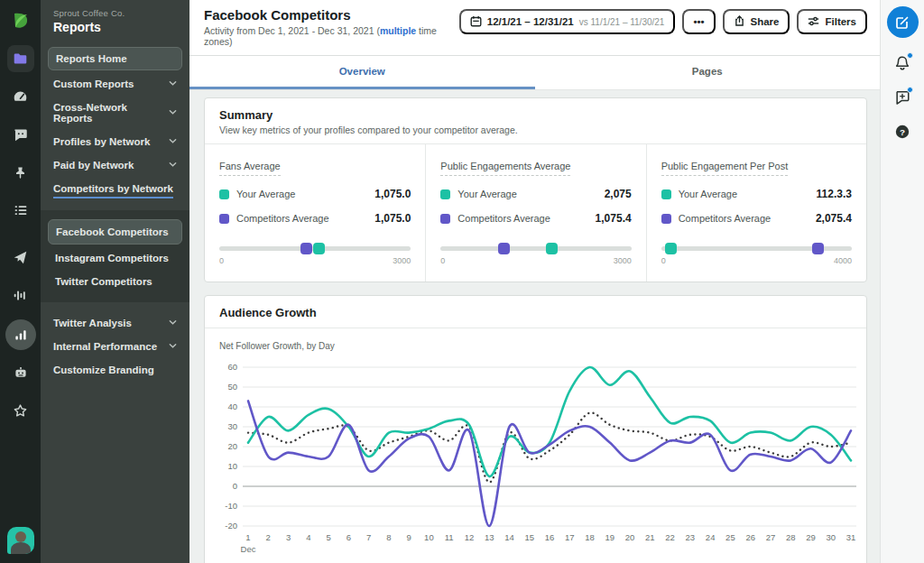  What do you see at coordinates (725, 168) in the screenshot?
I see `metric-name: Public Engagement Per Post` at bounding box center [725, 168].